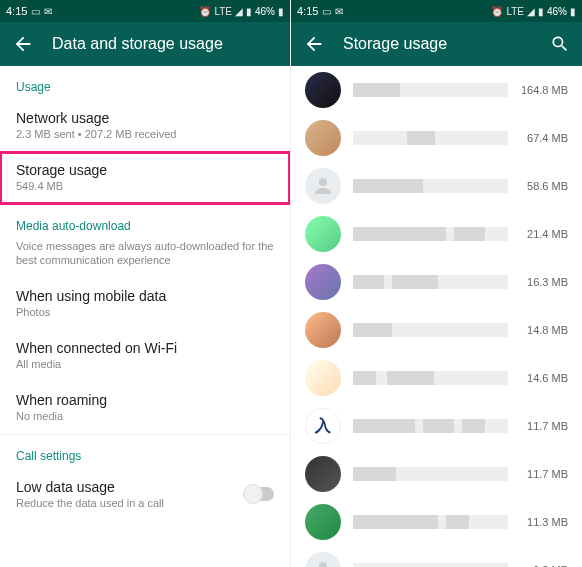  What do you see at coordinates (145, 222) in the screenshot?
I see `auto-download-header: Media auto-download` at bounding box center [145, 222].